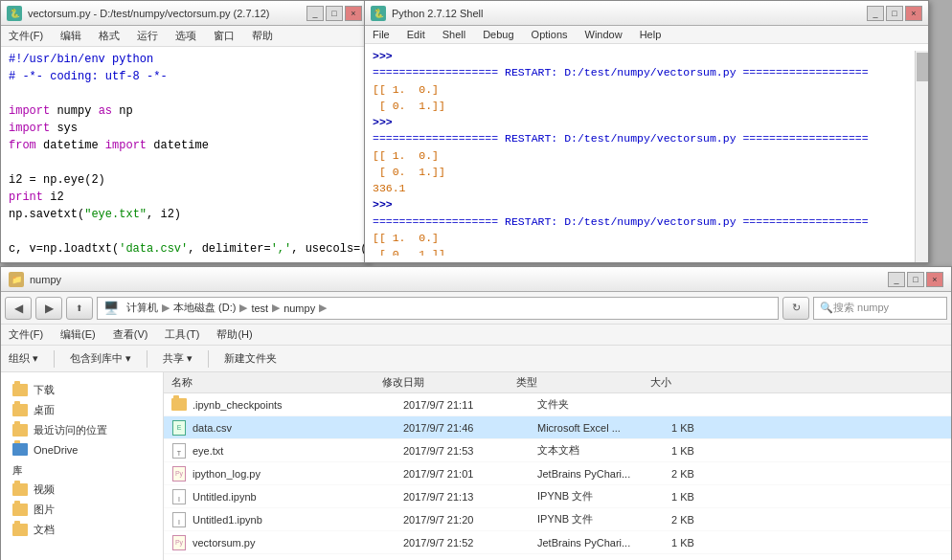 The height and width of the screenshot is (560, 952). What do you see at coordinates (921, 157) in the screenshot?
I see `shell-scrollbar` at bounding box center [921, 157].